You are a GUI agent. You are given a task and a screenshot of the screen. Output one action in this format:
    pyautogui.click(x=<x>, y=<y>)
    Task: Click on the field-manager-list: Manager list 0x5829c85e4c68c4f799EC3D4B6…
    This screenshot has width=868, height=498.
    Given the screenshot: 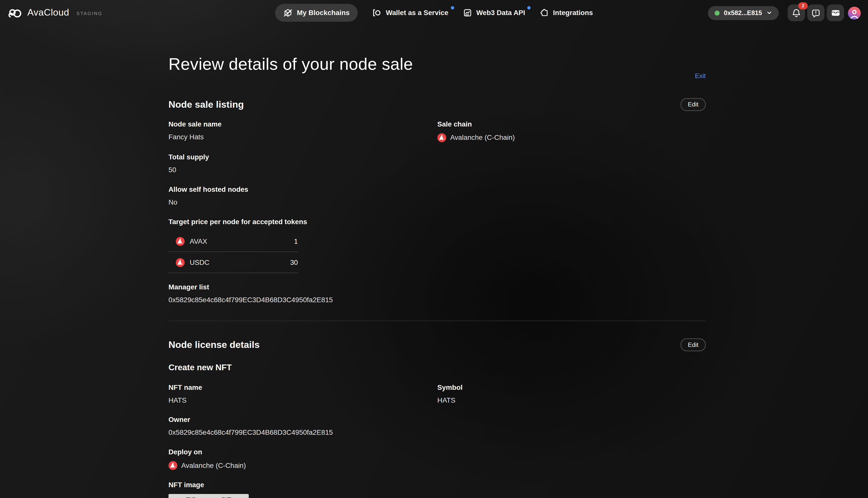 What is the action you would take?
    pyautogui.click(x=437, y=293)
    